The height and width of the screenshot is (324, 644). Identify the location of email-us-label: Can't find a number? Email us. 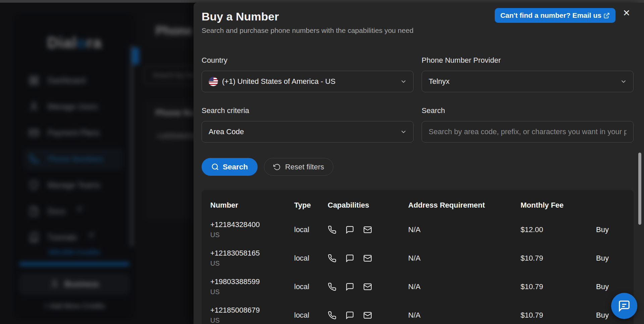
(551, 15).